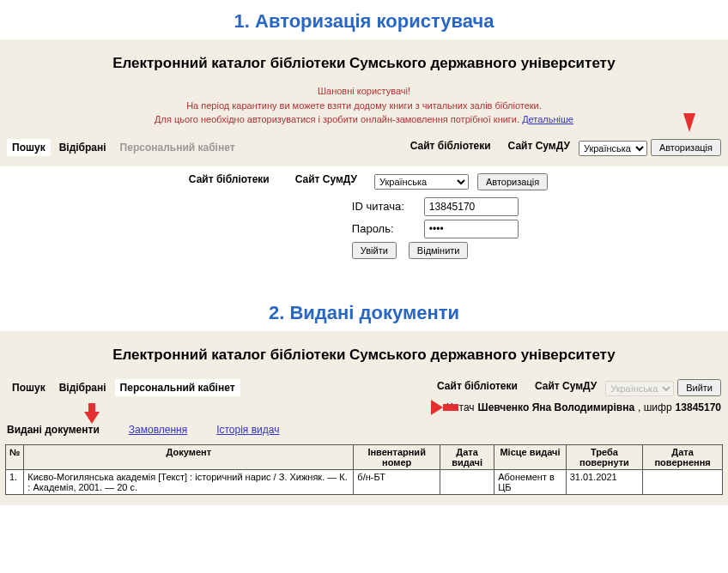 The width and height of the screenshot is (728, 573). Describe the element at coordinates (364, 357) in the screenshot. I see `step2-header: Електронний каталог бібліотеки Сумського…` at that location.